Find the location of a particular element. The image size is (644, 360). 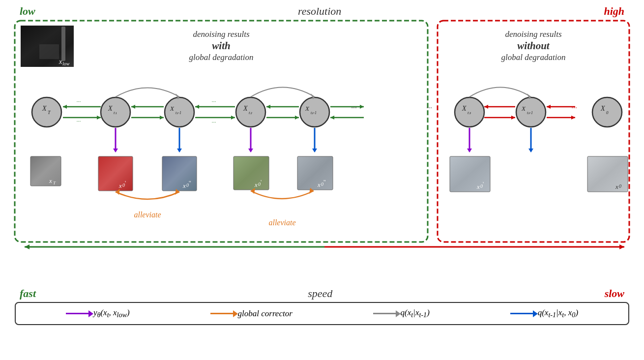

alleviate-label2: alleviate is located at coordinates (282, 222).